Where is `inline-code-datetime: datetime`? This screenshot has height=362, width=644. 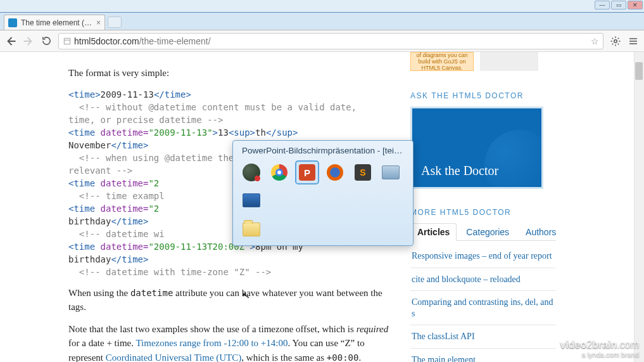 inline-code-datetime: datetime is located at coordinates (152, 293).